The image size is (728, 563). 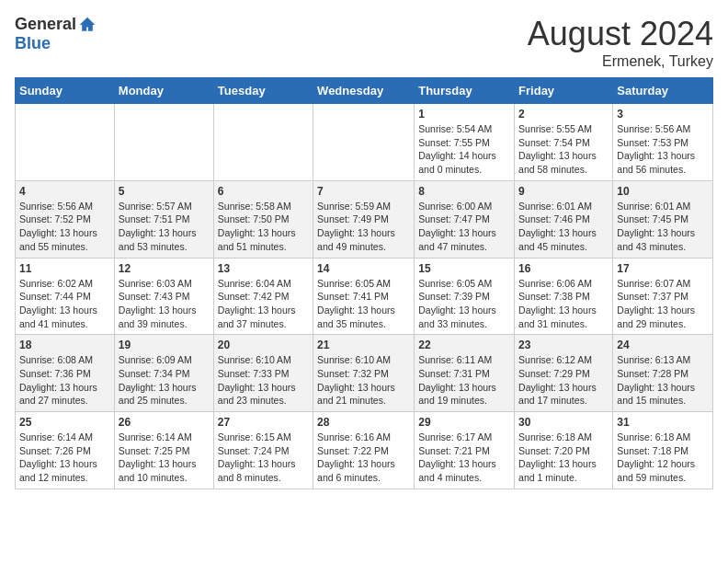 I want to click on table-row: 6Sunrise: 5:58 AM Sunset: 7:50 PM Daylig…, so click(x=263, y=219).